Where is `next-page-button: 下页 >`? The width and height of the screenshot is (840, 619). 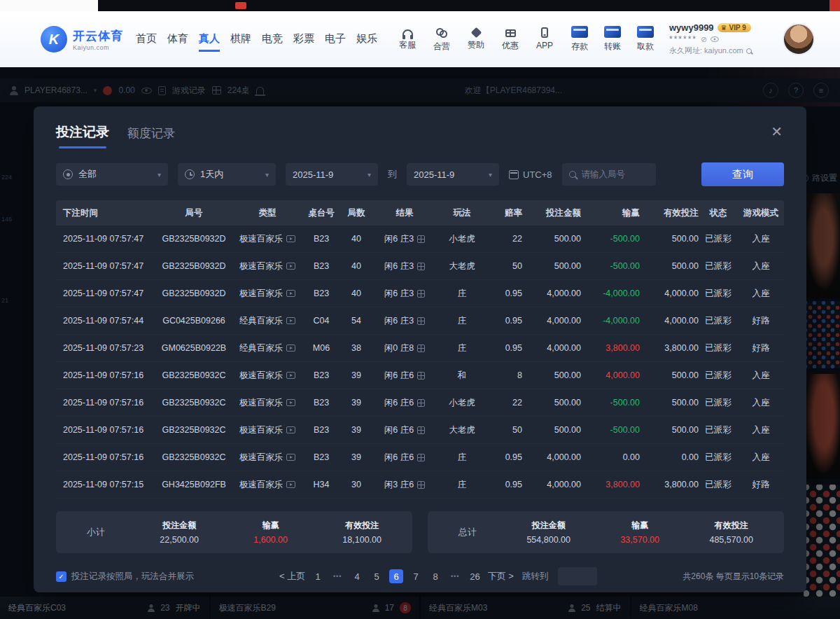
next-page-button: 下页 > is located at coordinates (501, 576).